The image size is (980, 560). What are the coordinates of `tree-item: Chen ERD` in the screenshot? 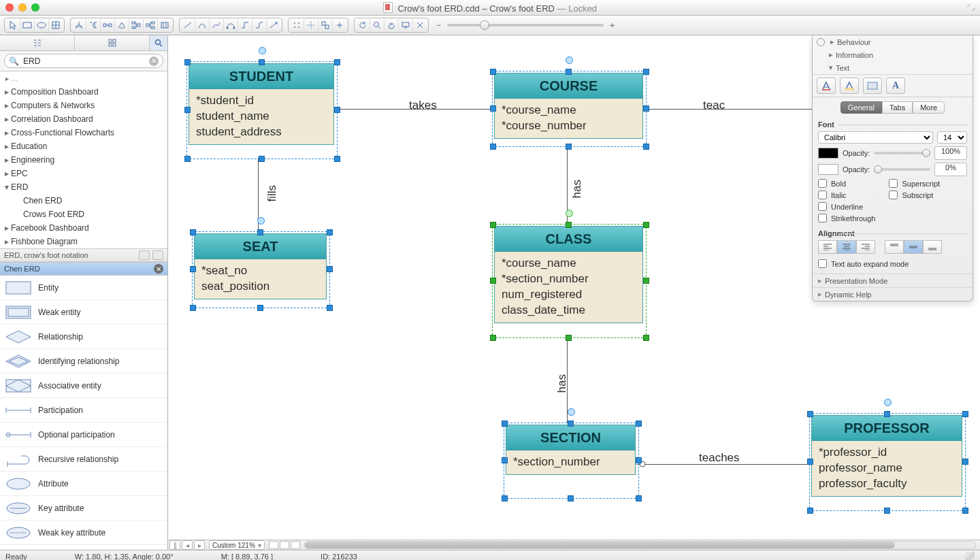 It's located at (84, 201).